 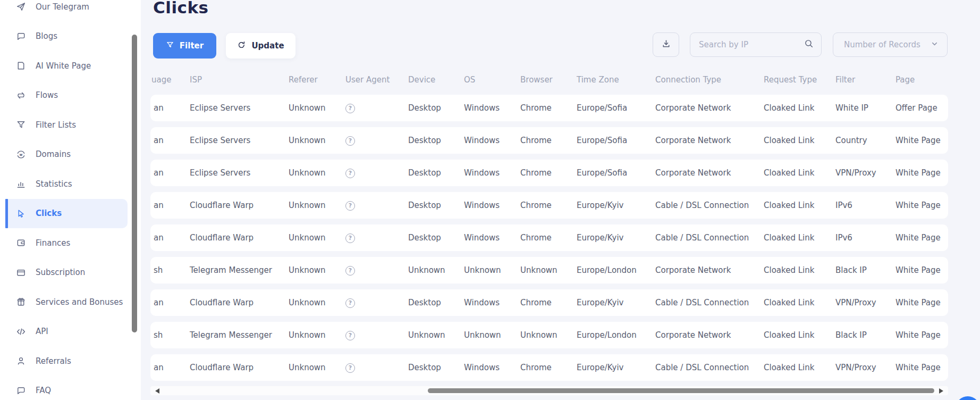 What do you see at coordinates (547, 335) in the screenshot?
I see `cell-browser: Unknown` at bounding box center [547, 335].